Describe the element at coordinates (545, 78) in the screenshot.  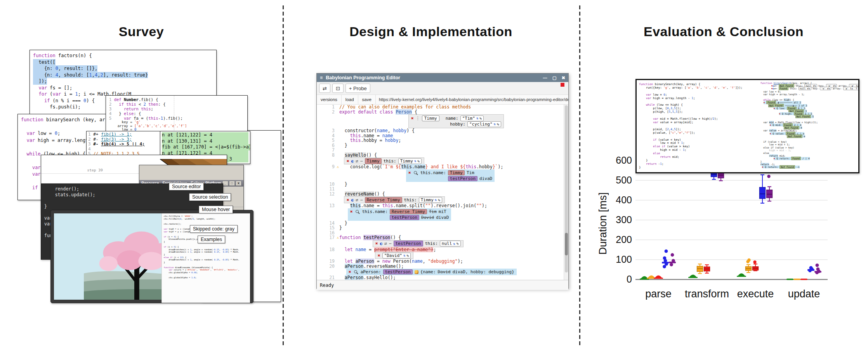
I see `minimize-button: —` at that location.